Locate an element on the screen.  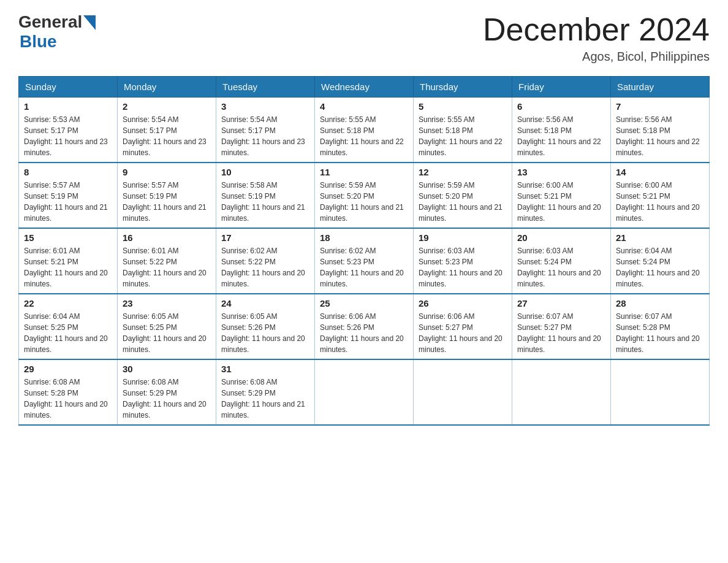
day-number: 4 is located at coordinates (364, 107).